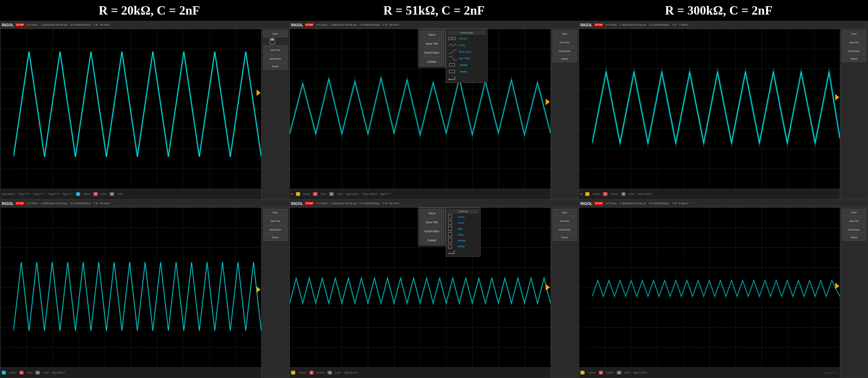  Describe the element at coordinates (275, 221) in the screenshot. I see `newfile-btn-4: New File` at that location.